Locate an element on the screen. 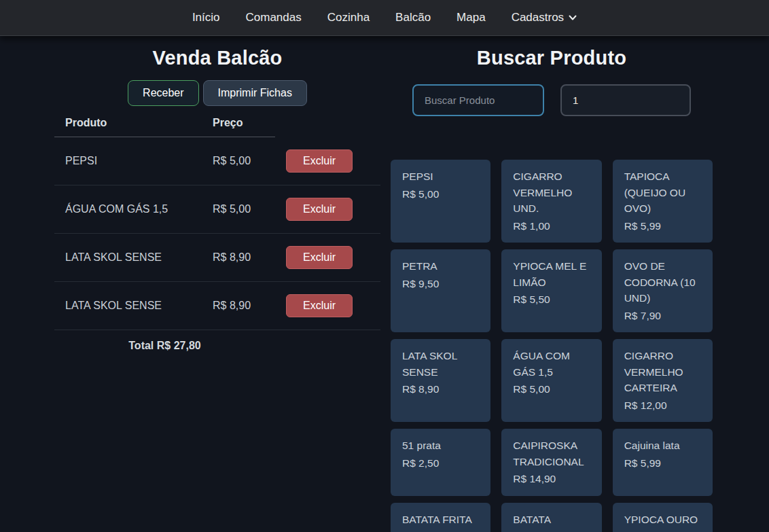  product-card: ÁGUA COM GÁS 1,5 R$ 5,00 is located at coordinates (552, 380).